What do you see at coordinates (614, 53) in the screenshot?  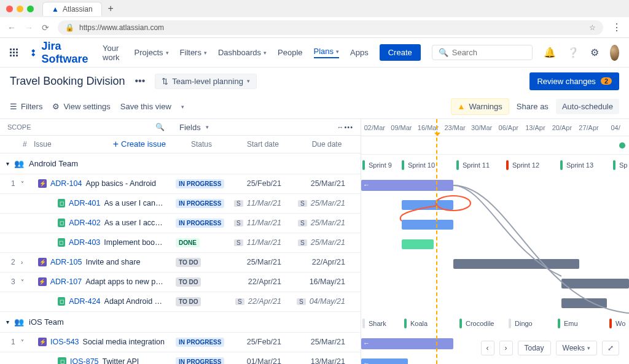 I see `avatar` at bounding box center [614, 53].